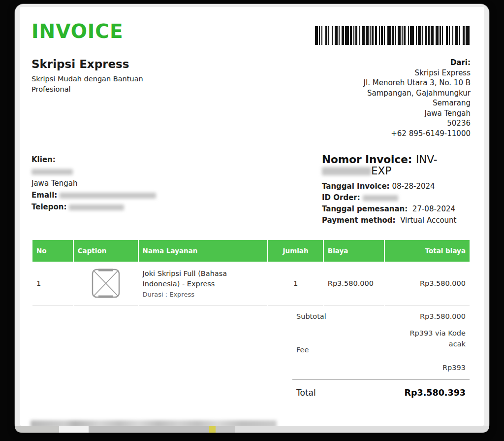  I want to click on invoice-meta-block: Nomor Invoice: INV- EXP Tanggal Invoice:…, so click(396, 190).